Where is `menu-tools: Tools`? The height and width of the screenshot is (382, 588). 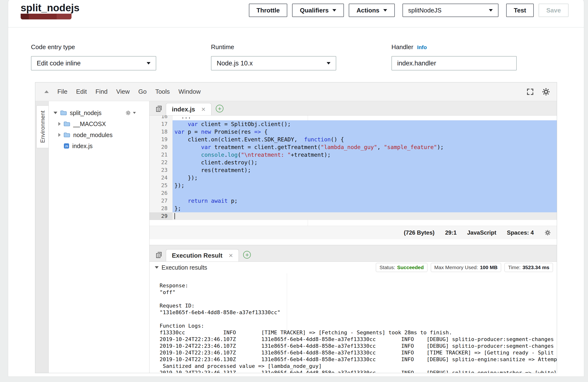 menu-tools: Tools is located at coordinates (163, 92).